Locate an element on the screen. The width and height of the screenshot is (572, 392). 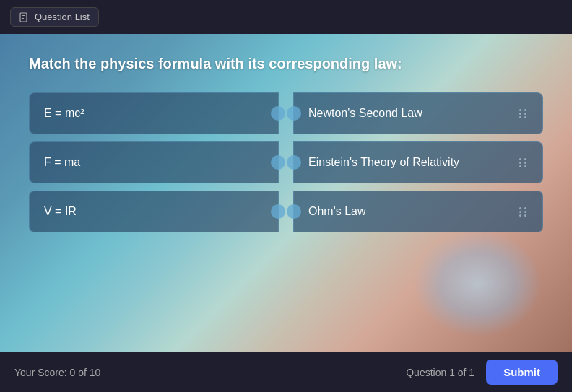
top-bar: Question List is located at coordinates (286, 17).